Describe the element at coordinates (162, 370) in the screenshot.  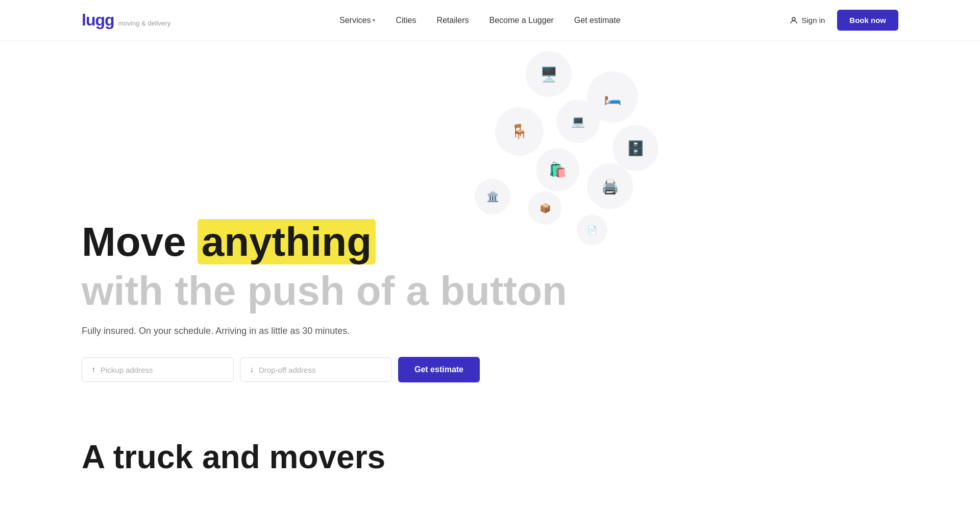
I see `pickup-input` at that location.